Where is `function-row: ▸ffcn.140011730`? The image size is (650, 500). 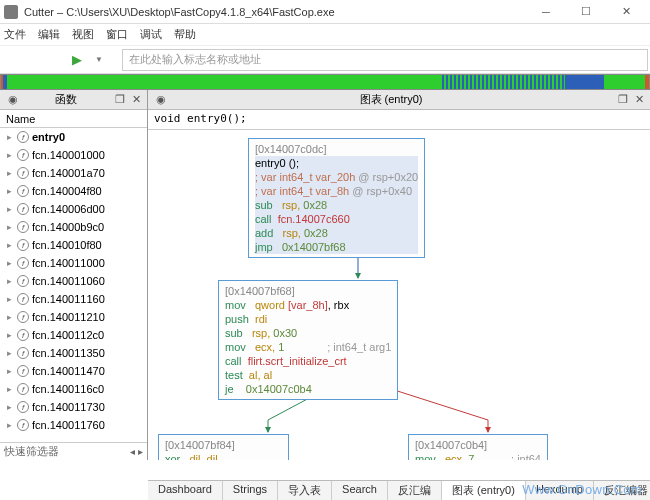
function-row: ▸ffcn.140011730 is located at coordinates (74, 407).